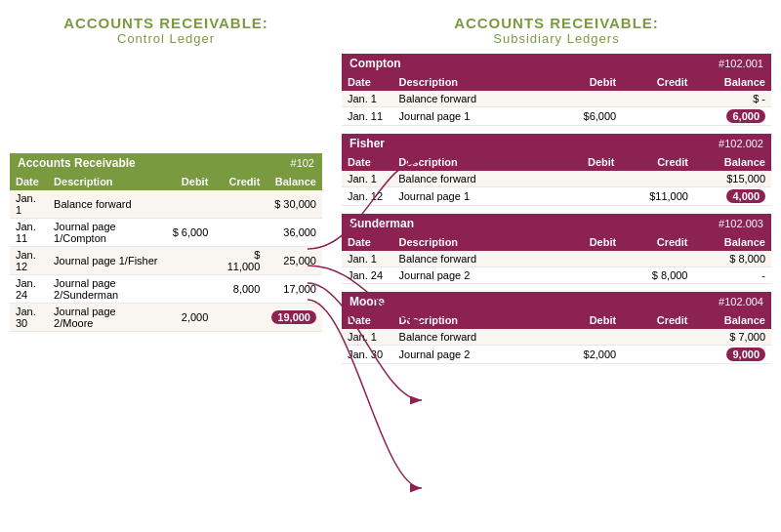 The image size is (781, 532). Describe the element at coordinates (732, 100) in the screenshot. I see `cell-balance: $ -` at that location.